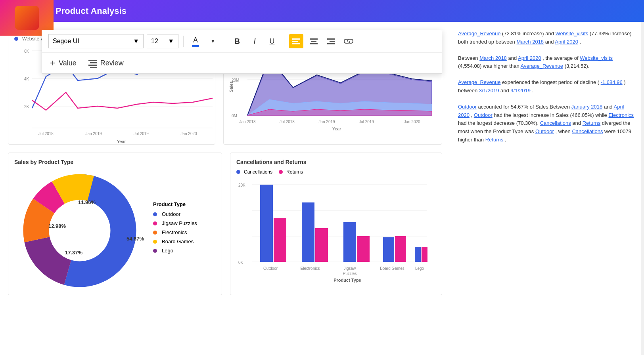 This screenshot has height=355, width=644. Describe the element at coordinates (115, 162) in the screenshot. I see `donut-chart-title: Sales by Product Type` at that location.